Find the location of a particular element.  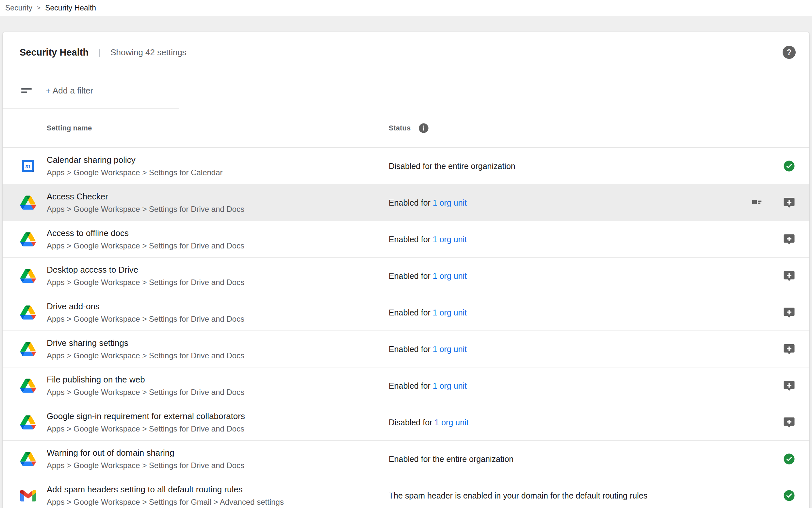

list-detail-icon is located at coordinates (757, 203).